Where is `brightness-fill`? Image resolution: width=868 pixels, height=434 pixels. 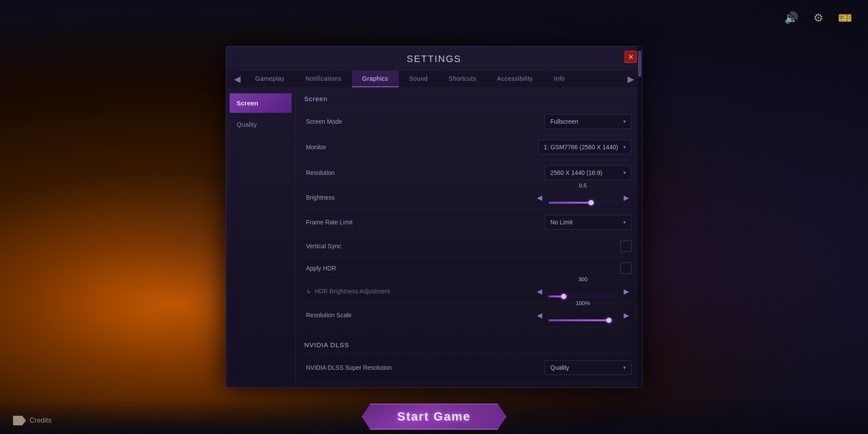 brightness-fill is located at coordinates (570, 203).